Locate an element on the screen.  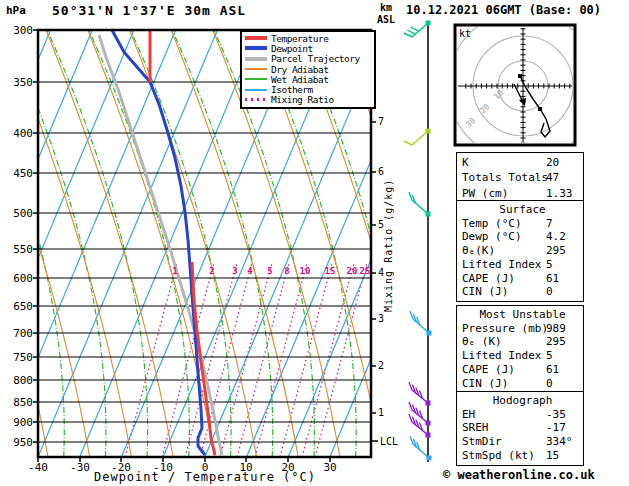
legend-item: Dewpoint is located at coordinates (308, 48).